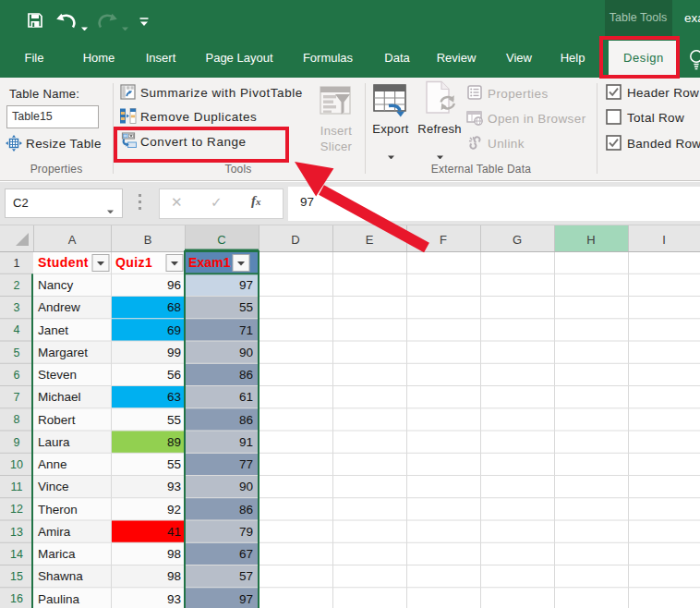 The image size is (700, 608). Describe the element at coordinates (296, 240) in the screenshot. I see `svg-text: D` at that location.